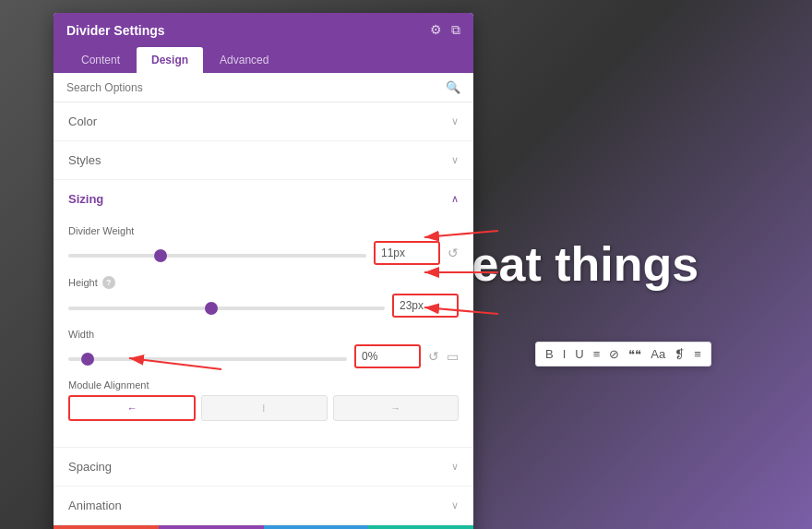 The image size is (812, 529). I want to click on panel-search: 🔍, so click(264, 88).